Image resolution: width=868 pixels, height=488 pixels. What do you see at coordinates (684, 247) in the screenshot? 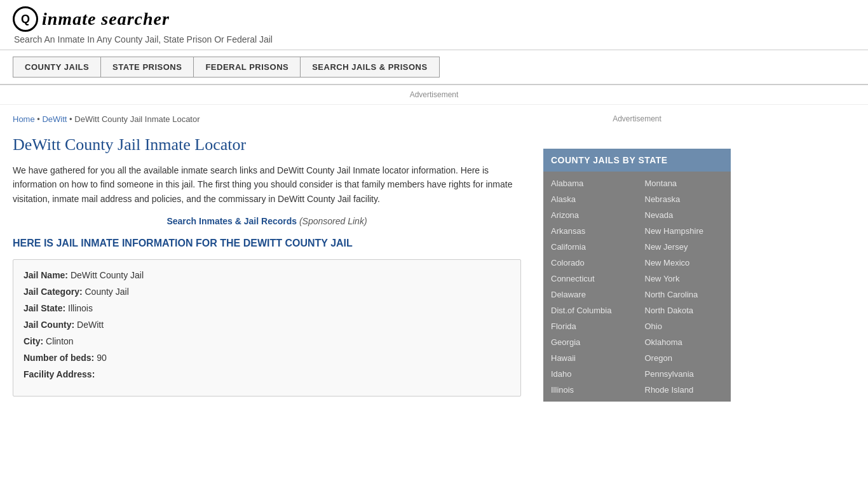
I see `state-link: New Jersey` at bounding box center [684, 247].